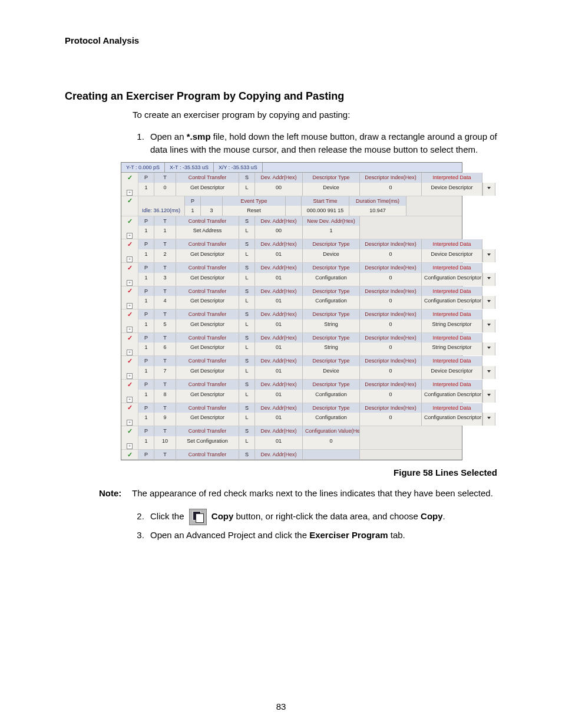  Describe the element at coordinates (331, 315) in the screenshot. I see `data-cell: Descriptor Type` at that location.